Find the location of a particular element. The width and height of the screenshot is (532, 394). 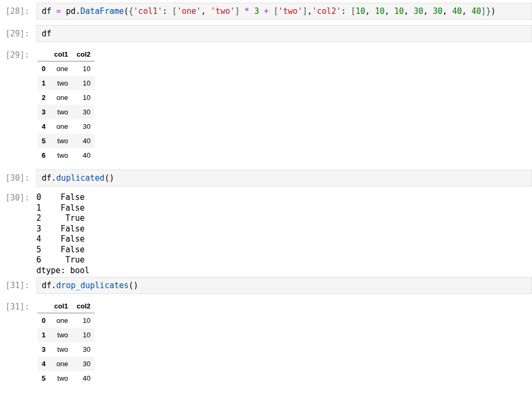

table-row: 3two30 is located at coordinates (66, 112).